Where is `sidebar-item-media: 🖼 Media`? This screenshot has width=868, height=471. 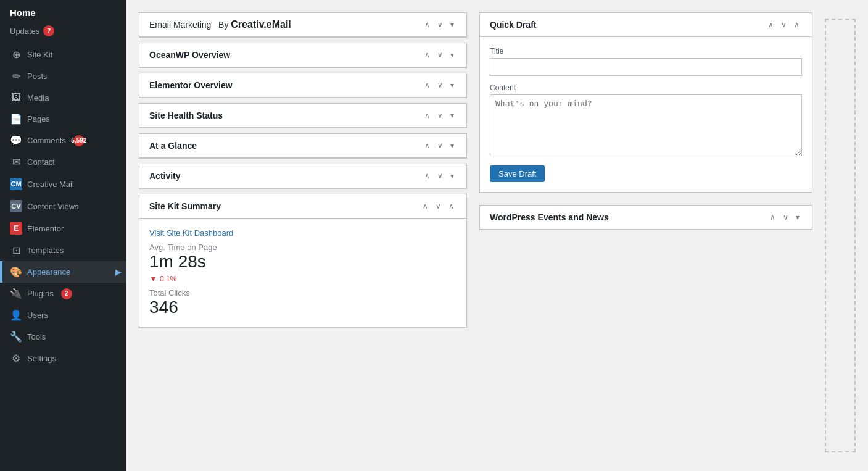 sidebar-item-media: 🖼 Media is located at coordinates (63, 98).